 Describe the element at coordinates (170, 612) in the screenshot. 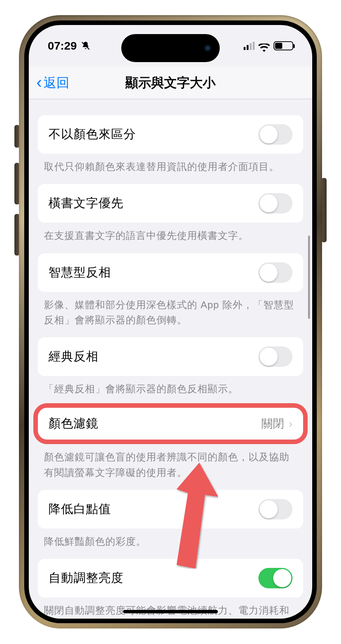

I see `home-indicator` at that location.